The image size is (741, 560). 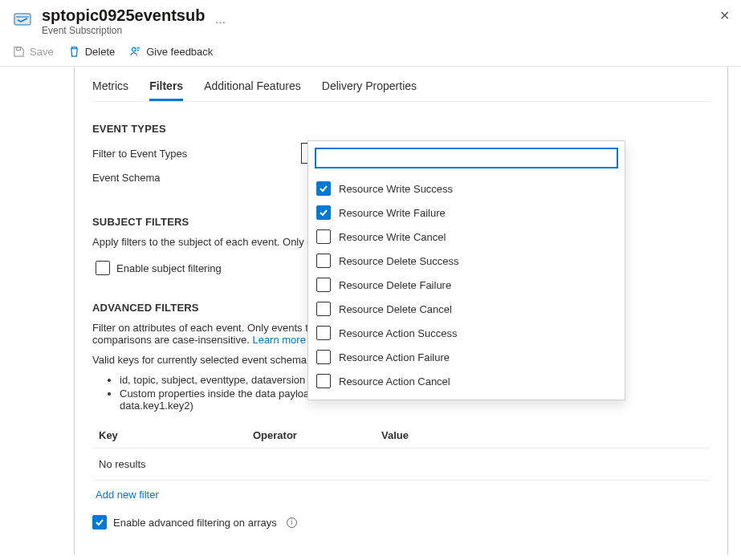 I want to click on info-icon: i, so click(x=292, y=523).